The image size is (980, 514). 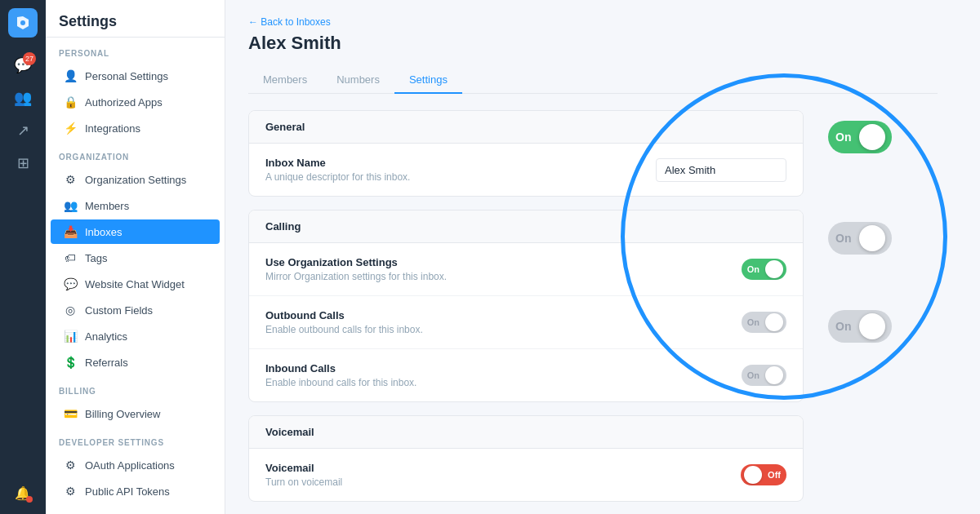 I want to click on oauth-icon: ⚙, so click(x=70, y=465).